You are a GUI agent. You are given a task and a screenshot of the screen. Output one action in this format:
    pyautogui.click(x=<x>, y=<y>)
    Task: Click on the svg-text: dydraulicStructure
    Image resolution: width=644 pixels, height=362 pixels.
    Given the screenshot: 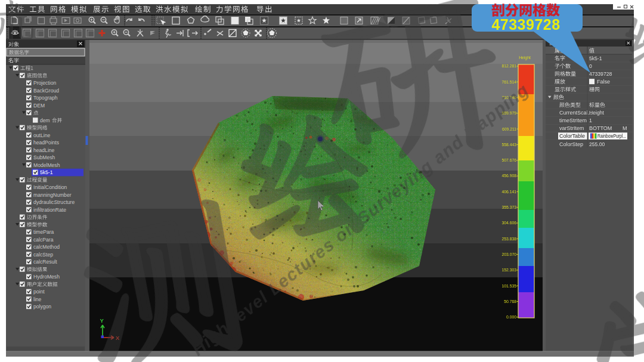 What is the action you would take?
    pyautogui.click(x=54, y=202)
    